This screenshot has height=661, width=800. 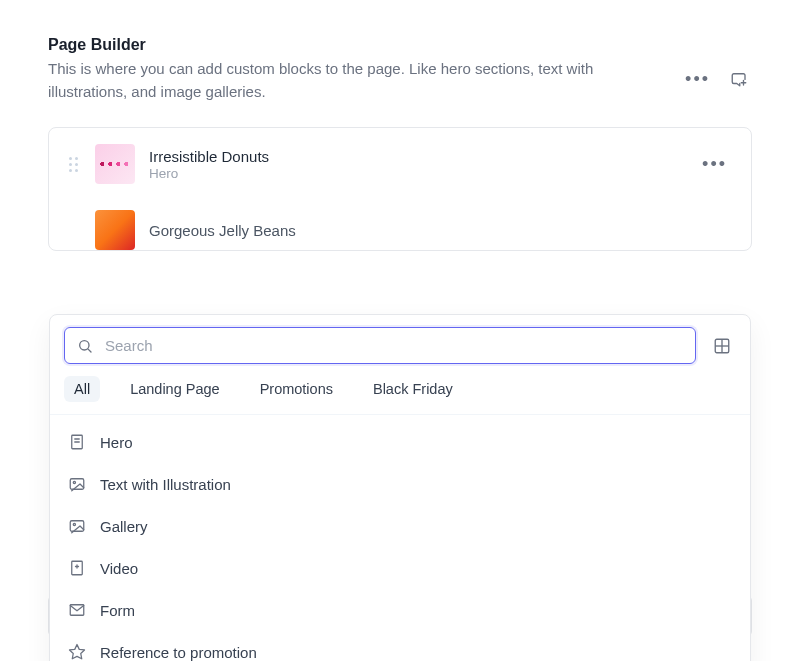 What do you see at coordinates (400, 526) in the screenshot?
I see `option-gallery: Gallery` at bounding box center [400, 526].